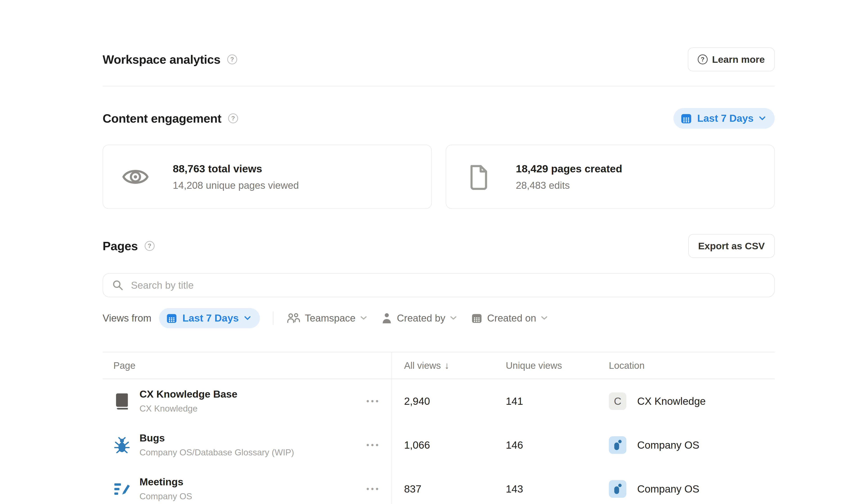 This screenshot has width=864, height=504. I want to click on table-header: Page All views ↓ Unique views Location, so click(439, 365).